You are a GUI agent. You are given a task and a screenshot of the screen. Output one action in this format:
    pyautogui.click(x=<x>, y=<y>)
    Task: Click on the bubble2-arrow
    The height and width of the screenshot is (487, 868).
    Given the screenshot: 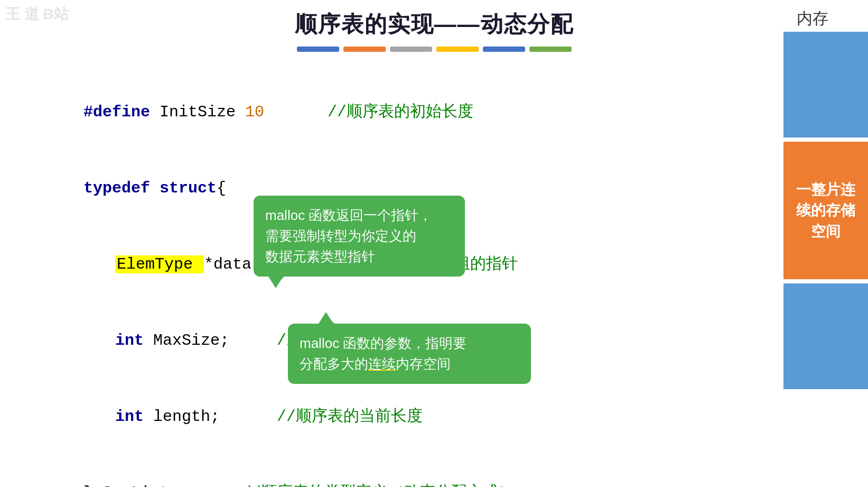 What is the action you would take?
    pyautogui.click(x=326, y=318)
    